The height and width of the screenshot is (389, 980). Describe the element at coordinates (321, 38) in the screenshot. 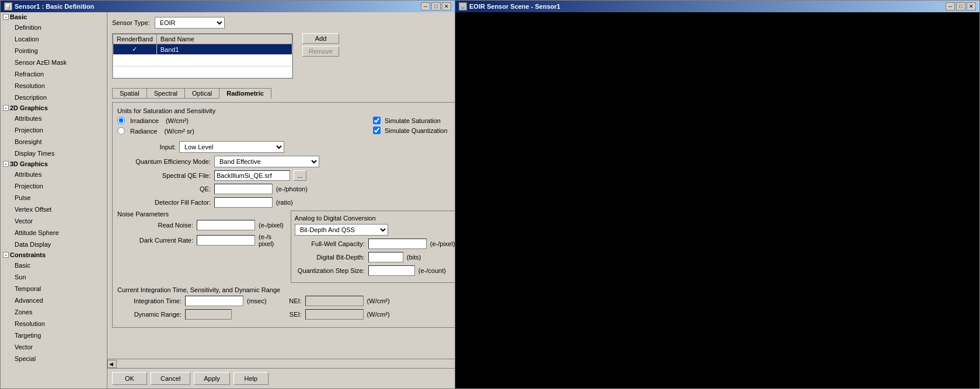

I see `add-band-btn: Add` at that location.